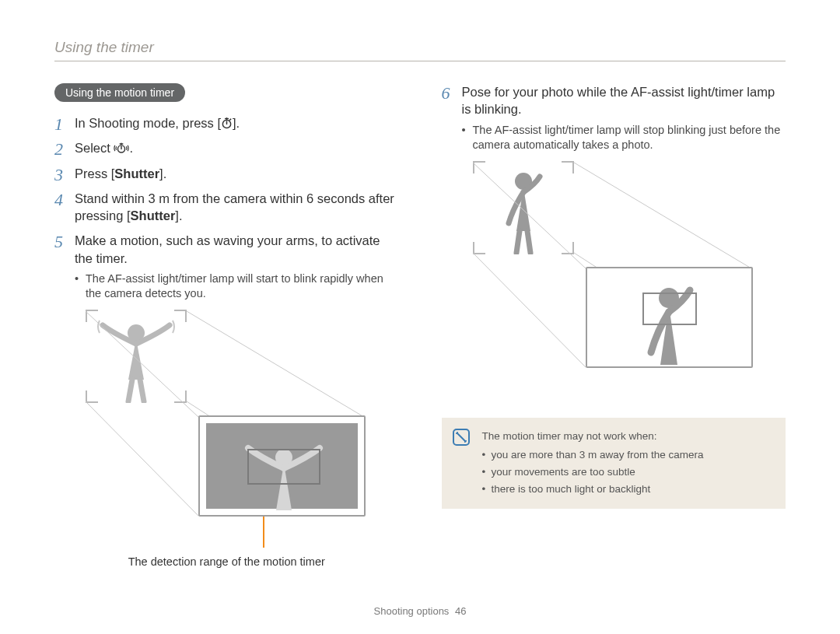 The width and height of the screenshot is (840, 634). What do you see at coordinates (460, 611) in the screenshot?
I see `footer-page-number: 46` at bounding box center [460, 611].